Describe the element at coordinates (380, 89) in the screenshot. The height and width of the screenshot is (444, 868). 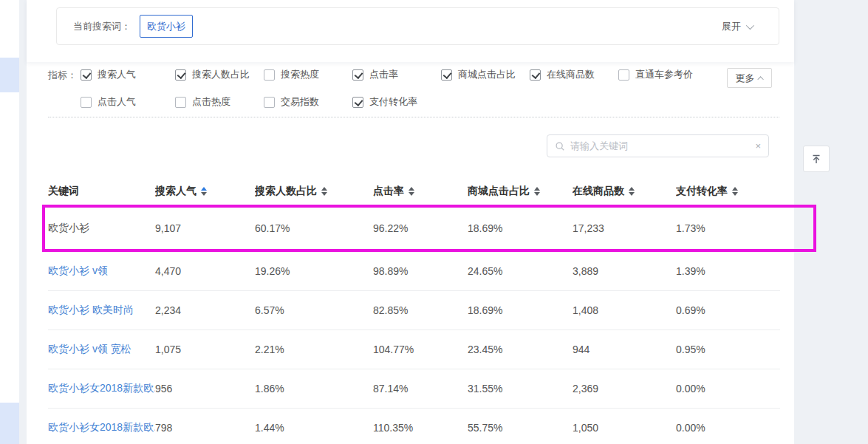
I see `metrics-section: 指标： 搜索人气 搜索人数占比 搜索热度 点击率 商城点击占比` at that location.